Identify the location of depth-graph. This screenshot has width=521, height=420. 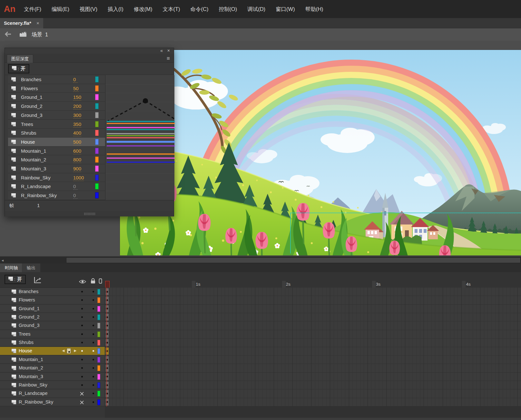
(140, 138).